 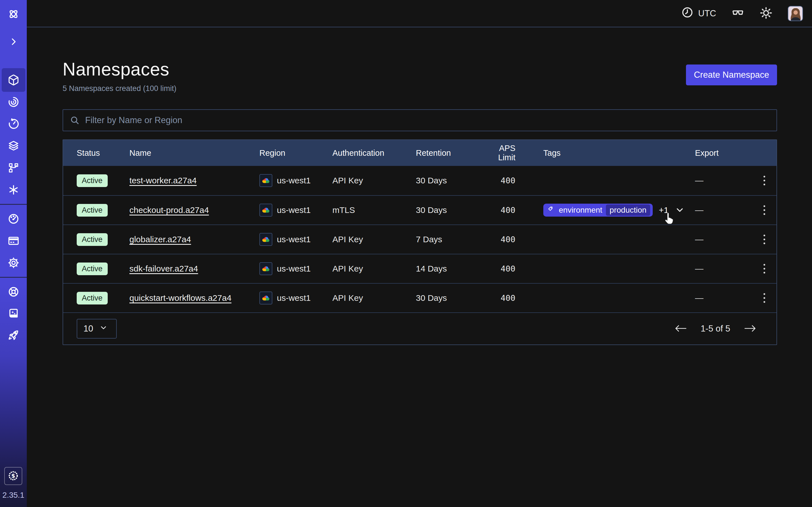 I want to click on search-input, so click(x=420, y=120).